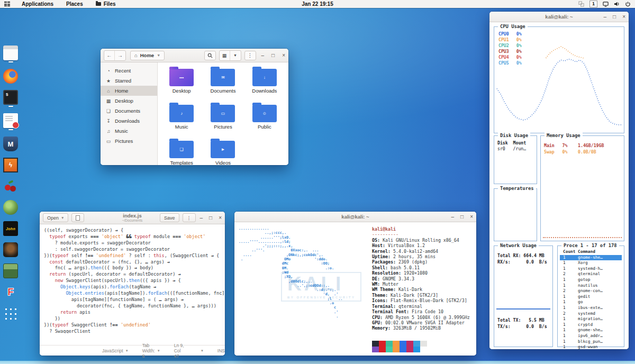 This screenshot has width=635, height=364. What do you see at coordinates (582, 4) in the screenshot?
I see `network-tray-icon` at bounding box center [582, 4].